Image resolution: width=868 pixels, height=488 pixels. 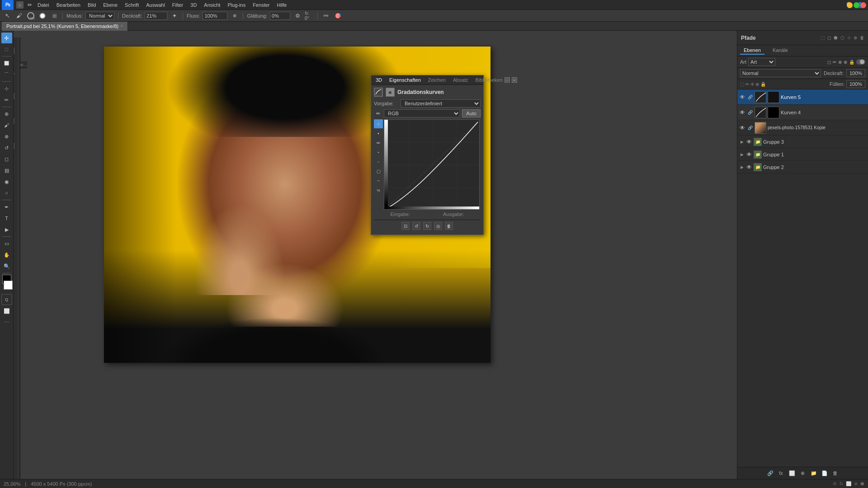 What do you see at coordinates (378, 143) in the screenshot?
I see `curve-pencil-tool: ✏` at bounding box center [378, 143].